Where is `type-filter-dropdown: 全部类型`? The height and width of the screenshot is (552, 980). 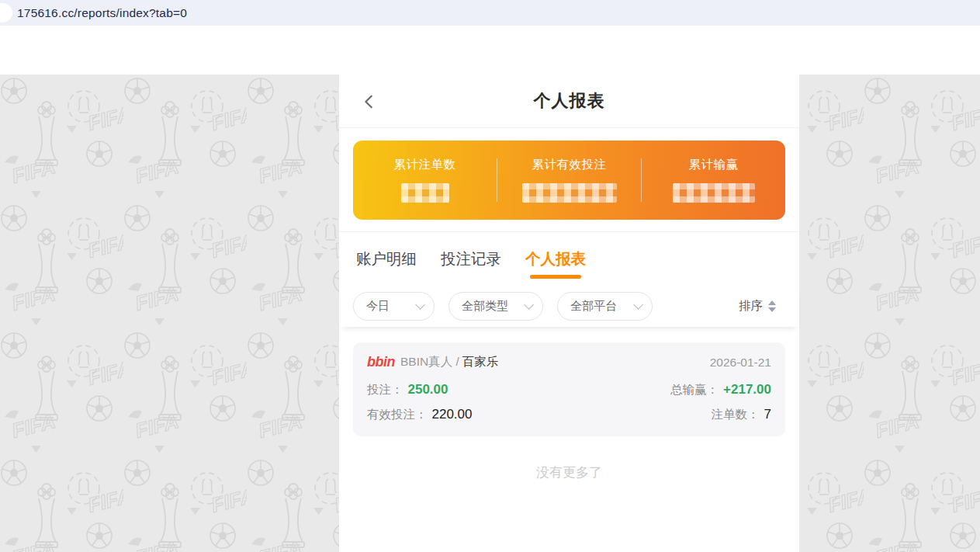
type-filter-dropdown: 全部类型 is located at coordinates (496, 306).